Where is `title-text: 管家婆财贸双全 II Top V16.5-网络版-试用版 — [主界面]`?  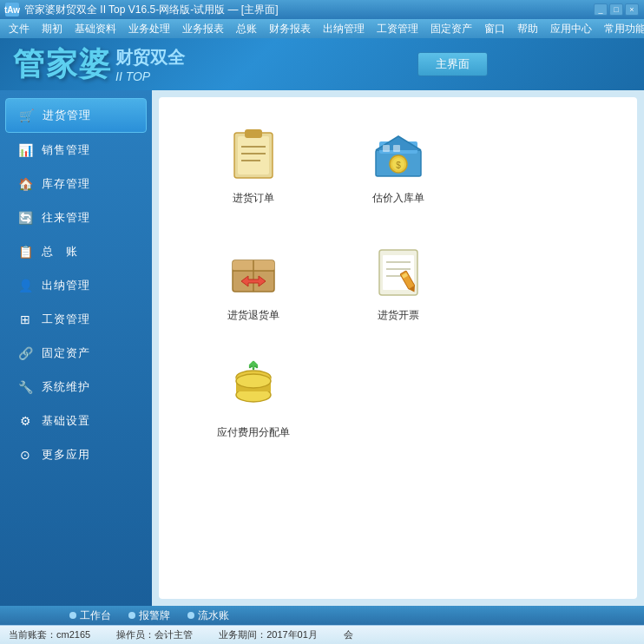 title-text: 管家婆财贸双全 II Top V16.5-网络版-试用版 — [主界面] is located at coordinates (309, 10).